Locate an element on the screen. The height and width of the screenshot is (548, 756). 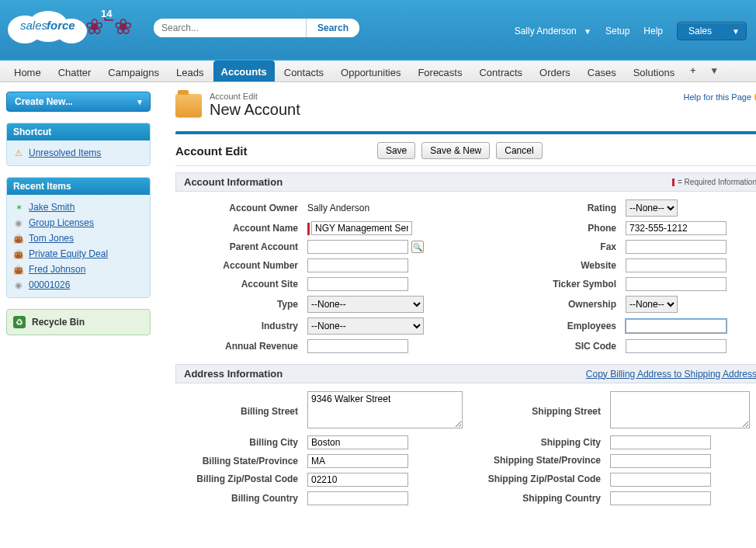
parent-account-input is located at coordinates (358, 247).